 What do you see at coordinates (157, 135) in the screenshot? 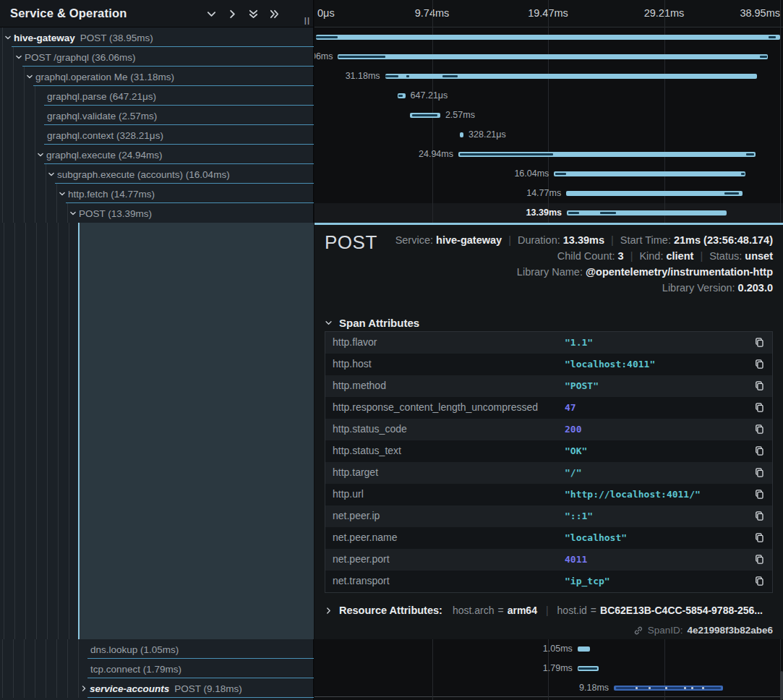
I see `span-tree-row: graphql.context (328.21μs)` at bounding box center [157, 135].